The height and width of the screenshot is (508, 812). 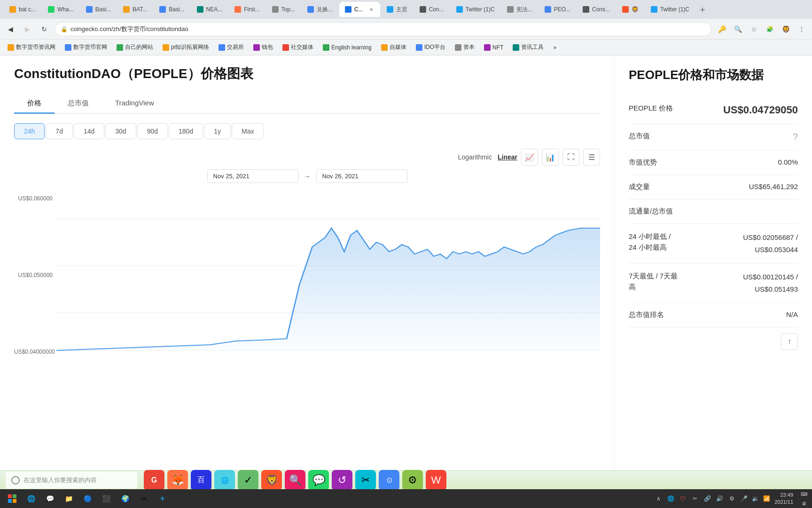 What do you see at coordinates (125, 499) in the screenshot?
I see `taskbar-earth-icon: 🌍` at bounding box center [125, 499].